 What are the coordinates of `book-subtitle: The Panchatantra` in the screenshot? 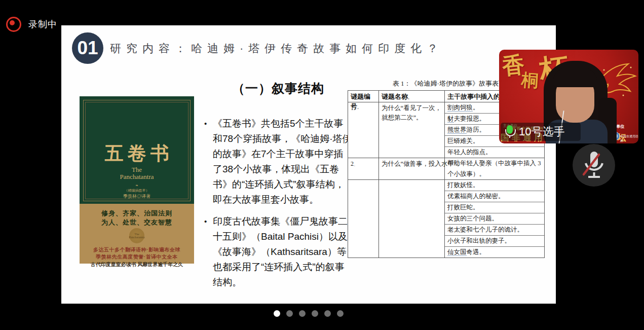 It's located at (137, 173).